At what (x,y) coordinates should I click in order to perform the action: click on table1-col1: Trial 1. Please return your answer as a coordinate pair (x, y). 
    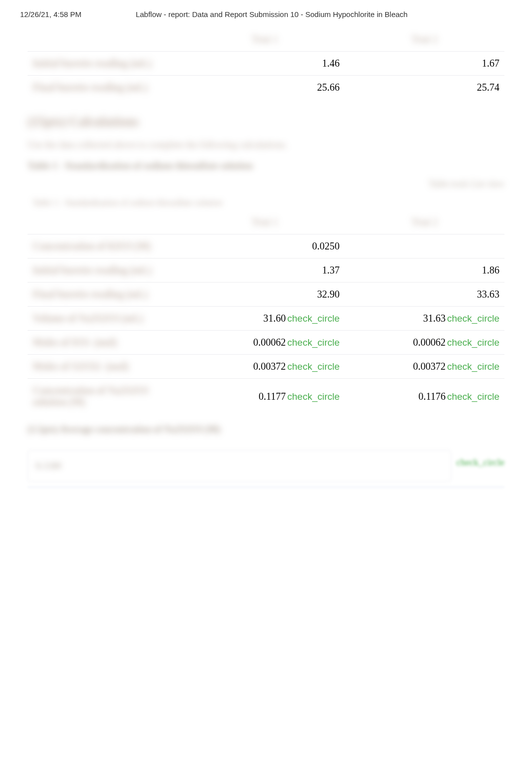
    Looking at the image, I should click on (264, 40).